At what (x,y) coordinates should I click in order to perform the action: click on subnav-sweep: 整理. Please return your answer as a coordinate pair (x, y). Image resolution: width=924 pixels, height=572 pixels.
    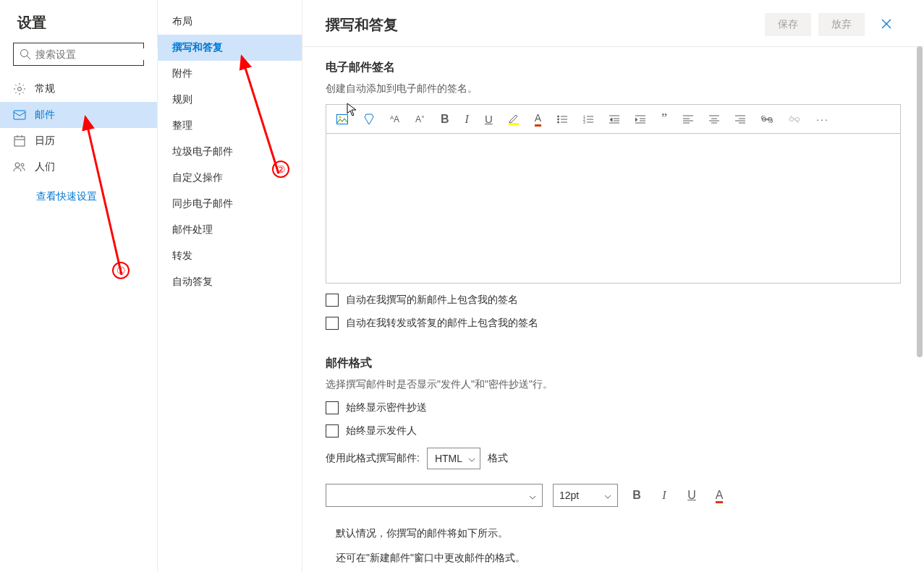
    Looking at the image, I should click on (230, 126).